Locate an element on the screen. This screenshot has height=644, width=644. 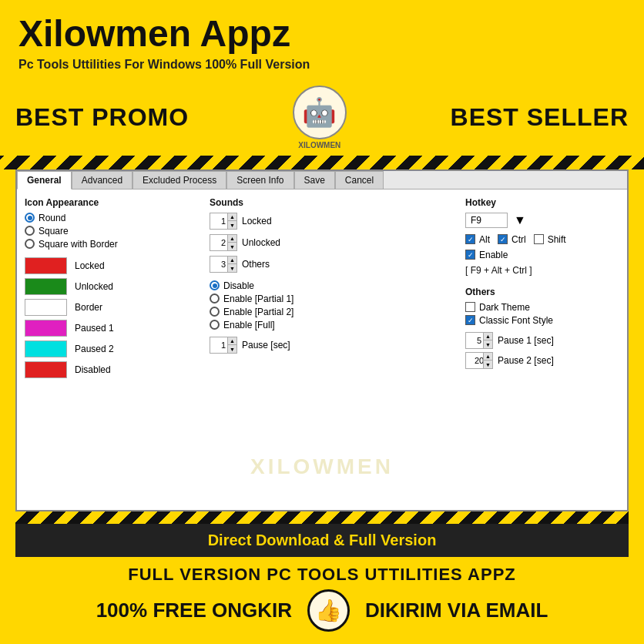
right-column: Hotkey F9 ▼ ✓ Alt ✓ is located at coordinates (542, 350).